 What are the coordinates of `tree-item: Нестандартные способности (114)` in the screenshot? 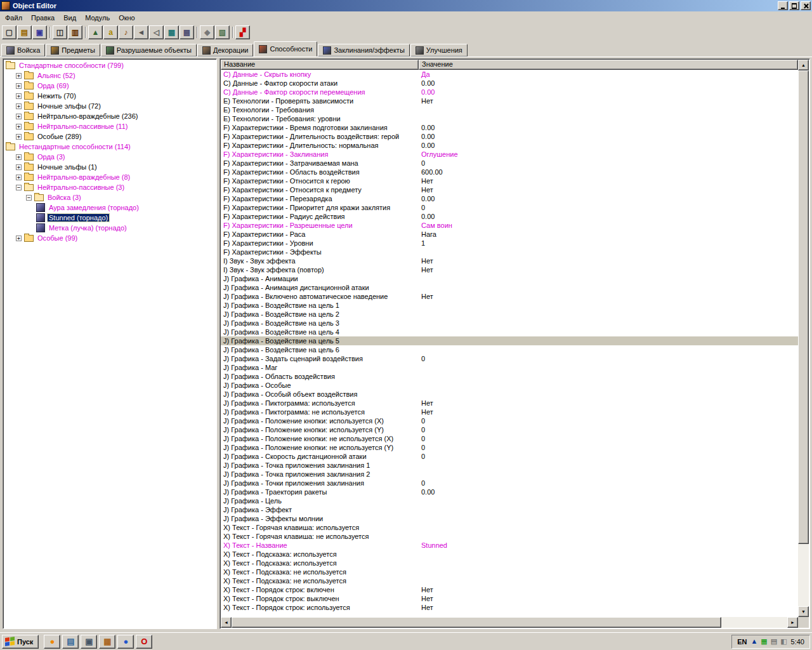 It's located at (110, 147).